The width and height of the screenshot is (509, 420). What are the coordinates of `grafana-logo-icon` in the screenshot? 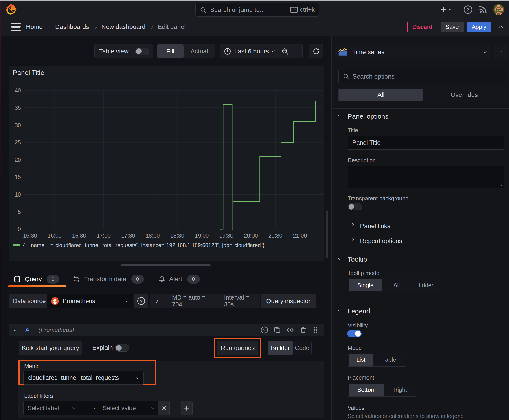 It's located at (11, 10).